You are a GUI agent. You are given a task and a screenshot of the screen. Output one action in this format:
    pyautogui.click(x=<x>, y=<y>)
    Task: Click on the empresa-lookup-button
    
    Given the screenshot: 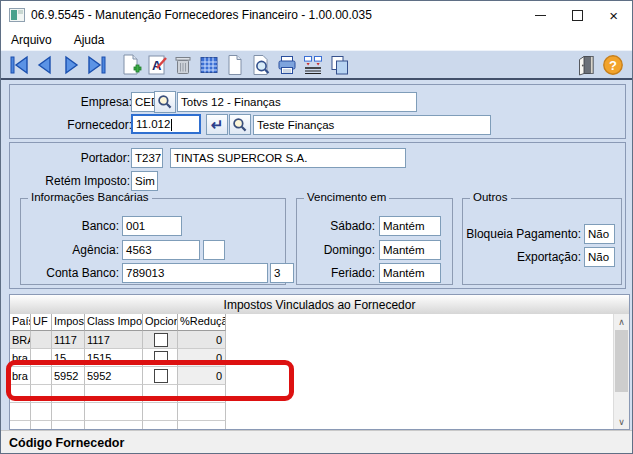 What is the action you would take?
    pyautogui.click(x=165, y=102)
    